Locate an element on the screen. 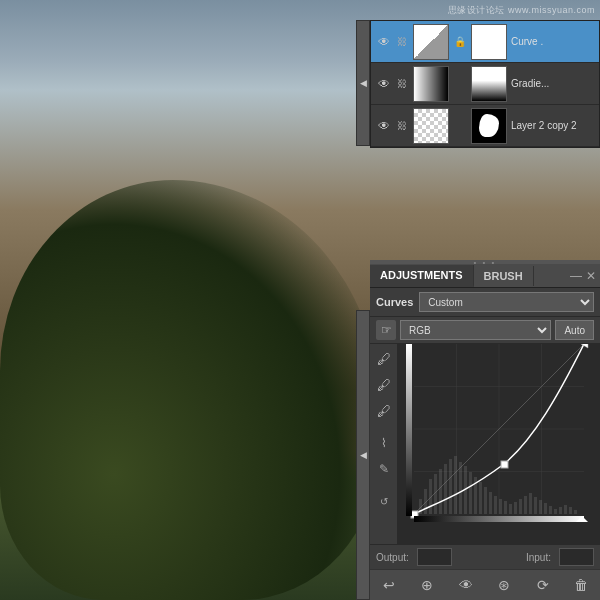 This screenshot has width=600, height=600. tools-panel: 🖋 🖋 🖋 ⌇ ✎ ↺ is located at coordinates (384, 444).